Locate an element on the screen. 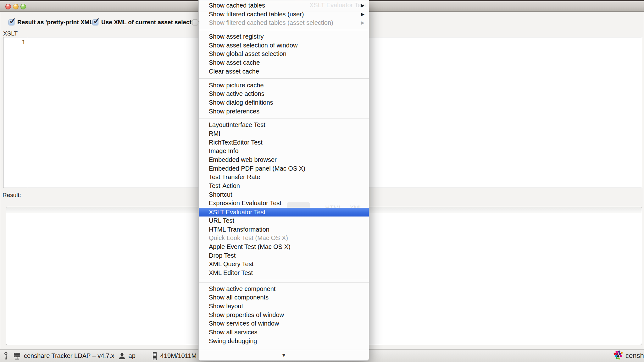 Image resolution: width=644 pixels, height=362 pixels. censhare-logo-icon is located at coordinates (618, 356).